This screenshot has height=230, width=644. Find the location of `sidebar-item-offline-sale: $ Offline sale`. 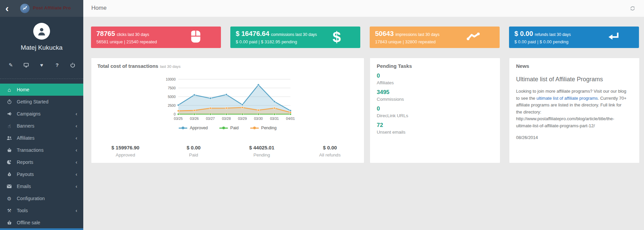

sidebar-item-offline-sale: $ Offline sale is located at coordinates (42, 223).